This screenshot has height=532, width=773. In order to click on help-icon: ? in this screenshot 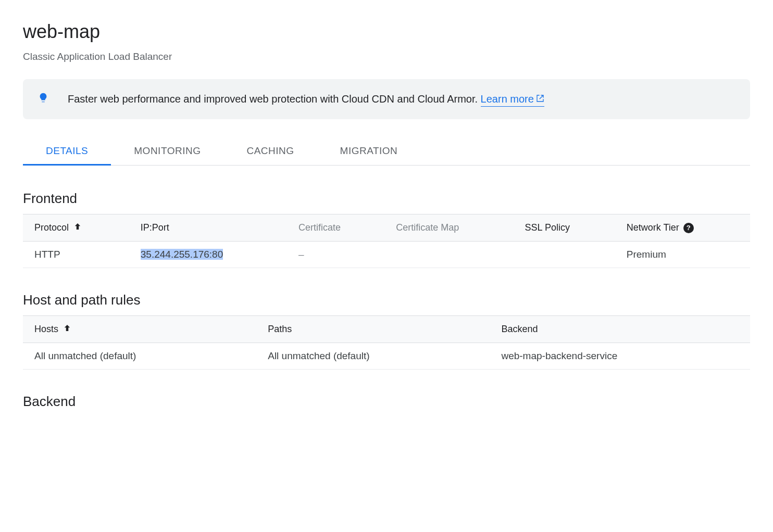, I will do `click(689, 228)`.